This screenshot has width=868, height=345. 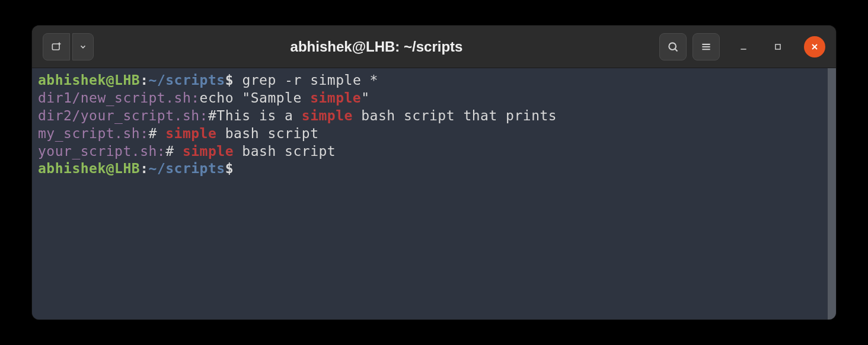 What do you see at coordinates (743, 47) in the screenshot?
I see `minimize-icon` at bounding box center [743, 47].